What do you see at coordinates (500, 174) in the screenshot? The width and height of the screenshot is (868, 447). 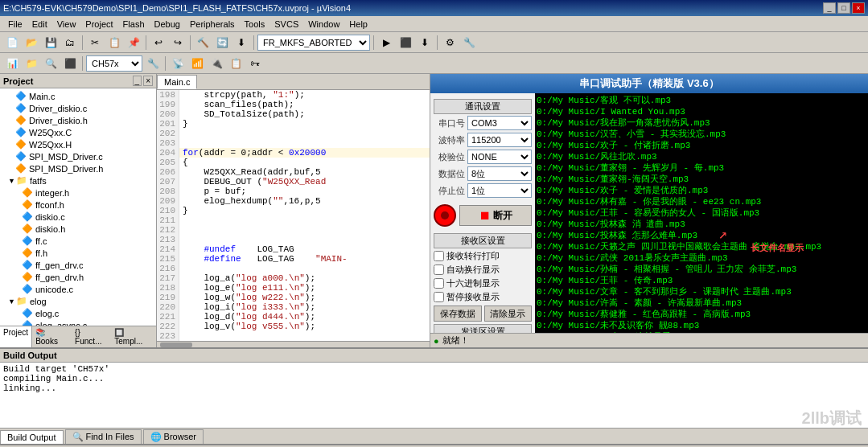 I see `databits-select: 8位` at bounding box center [500, 174].